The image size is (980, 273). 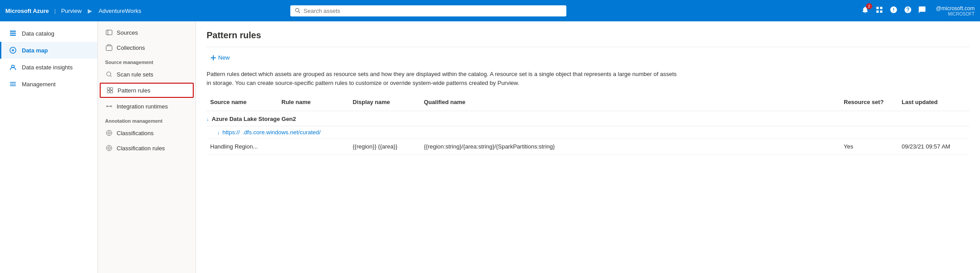 What do you see at coordinates (147, 106) in the screenshot?
I see `subnav-item-integration-runtimes: Integration runtimes` at bounding box center [147, 106].